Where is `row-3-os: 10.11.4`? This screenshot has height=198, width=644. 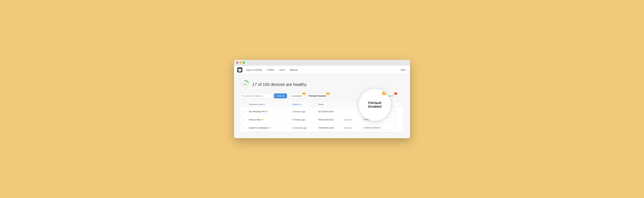
row-3-os: 10.11.4 is located at coordinates (353, 128).